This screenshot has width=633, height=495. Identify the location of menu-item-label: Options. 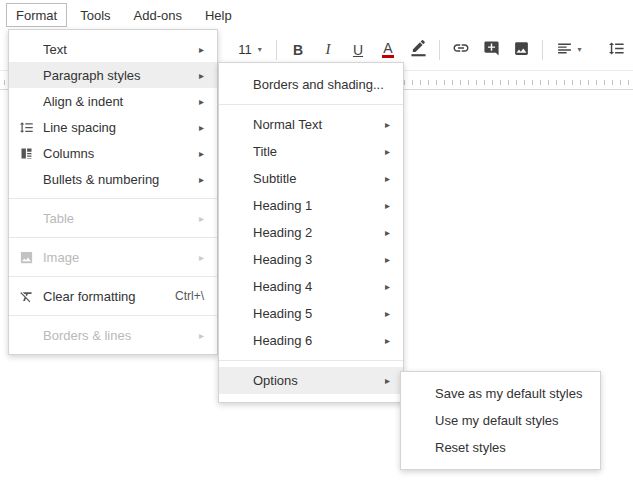
(315, 380).